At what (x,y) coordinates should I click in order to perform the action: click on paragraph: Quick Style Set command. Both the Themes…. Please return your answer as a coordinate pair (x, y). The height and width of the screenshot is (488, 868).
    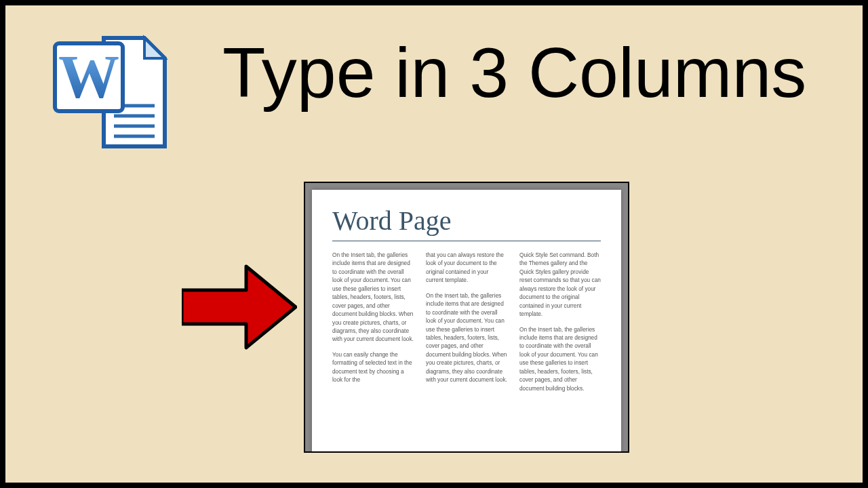
    Looking at the image, I should click on (560, 285).